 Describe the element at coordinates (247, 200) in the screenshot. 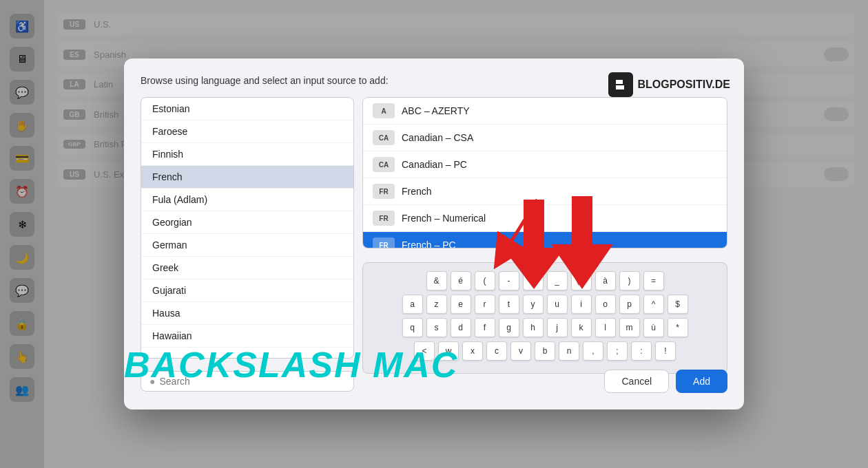

I see `lang-fula: Fula (Adlam)` at that location.